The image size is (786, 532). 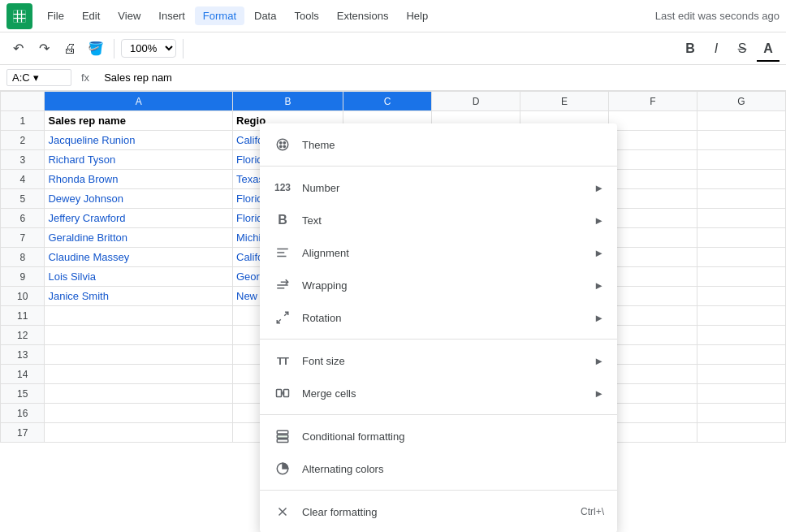 I want to click on cell-F5, so click(x=653, y=199).